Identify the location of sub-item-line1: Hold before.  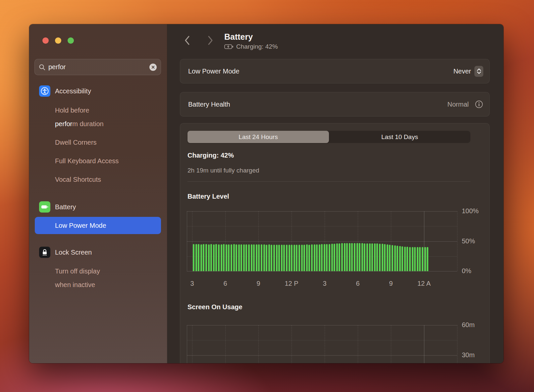
(72, 110).